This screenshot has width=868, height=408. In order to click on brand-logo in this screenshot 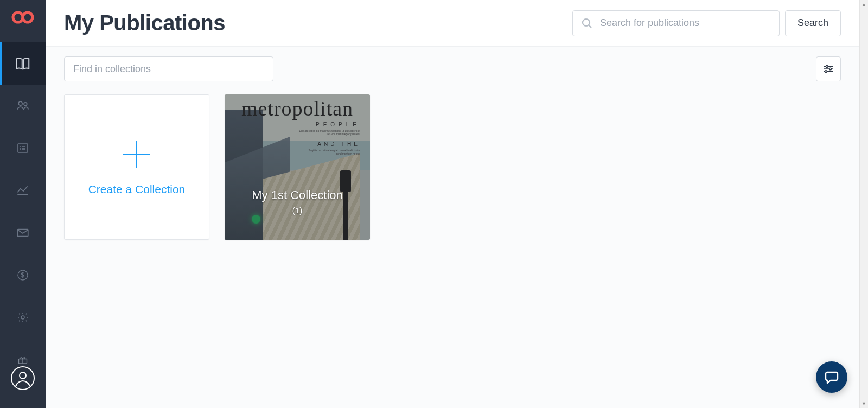, I will do `click(23, 18)`.